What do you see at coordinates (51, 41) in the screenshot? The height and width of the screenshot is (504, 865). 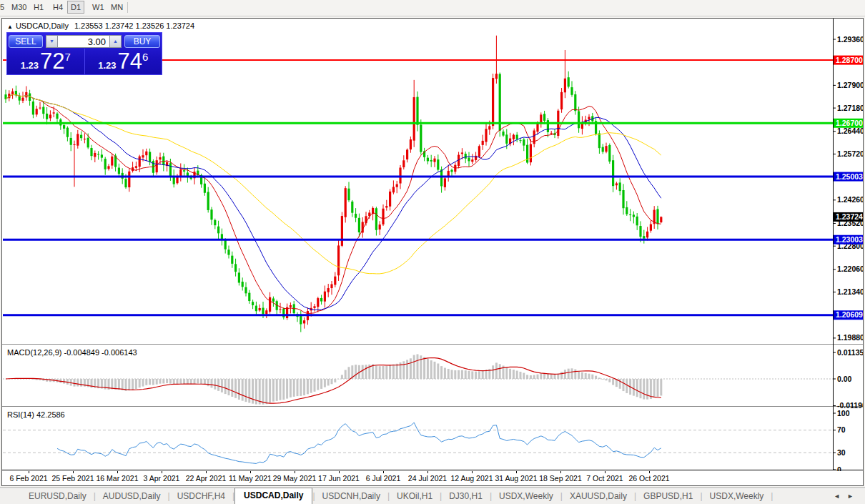 I see `volume-decrease-icon: ▼` at bounding box center [51, 41].